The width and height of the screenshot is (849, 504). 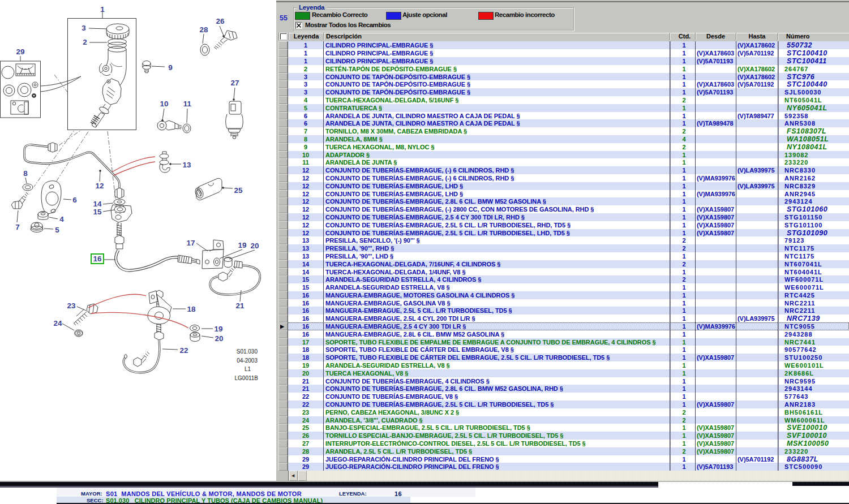 What do you see at coordinates (57, 230) in the screenshot?
I see `svg-text: 5` at bounding box center [57, 230].